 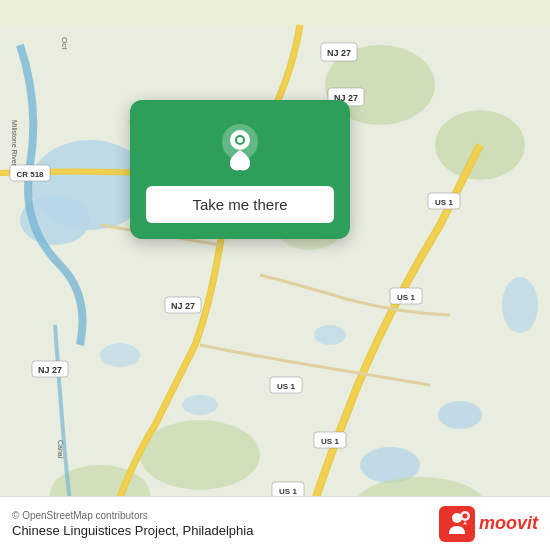 What do you see at coordinates (240, 204) in the screenshot?
I see `take-me-there-button: Take me there` at bounding box center [240, 204].